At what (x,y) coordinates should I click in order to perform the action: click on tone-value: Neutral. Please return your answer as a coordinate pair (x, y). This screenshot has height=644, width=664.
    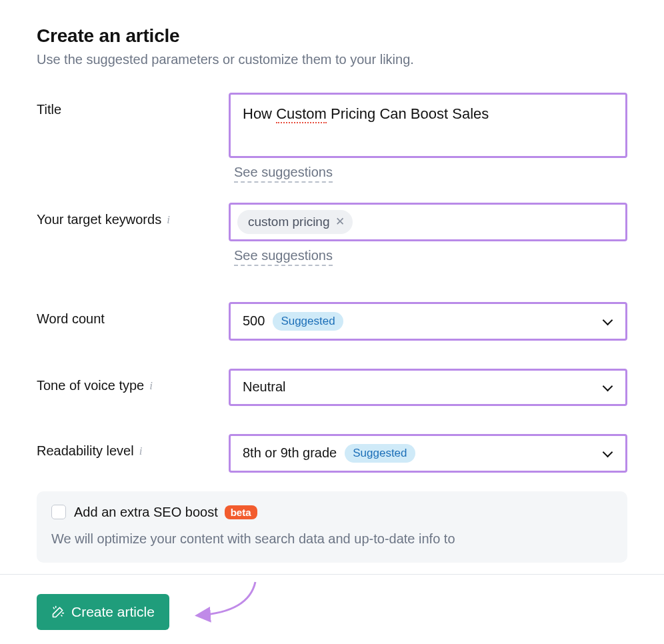
    Looking at the image, I should click on (264, 387).